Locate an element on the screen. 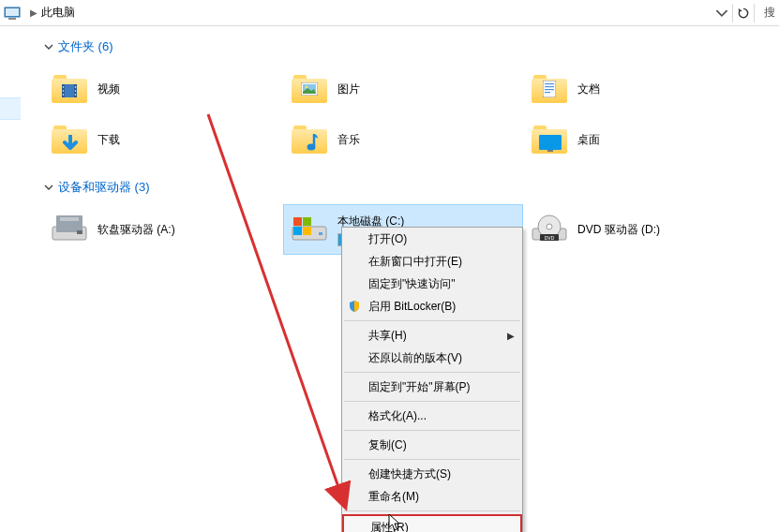 Image resolution: width=779 pixels, height=532 pixels. drive-label: DVD 驱动器 (D:) is located at coordinates (667, 230).